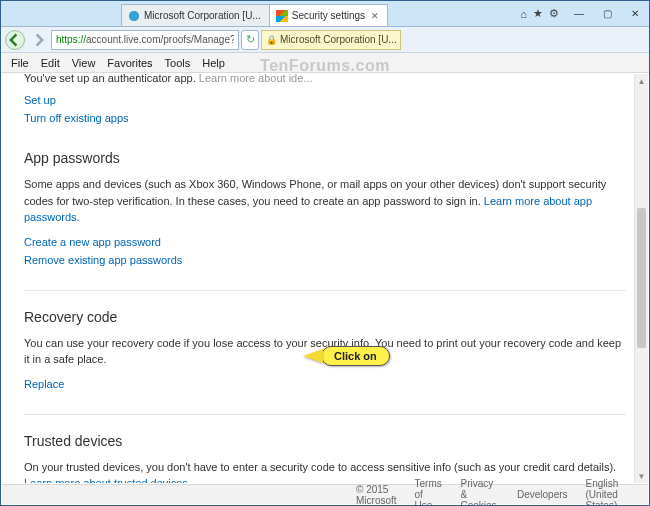  Describe the element at coordinates (607, 14) in the screenshot. I see `window-controls: — ▢ ✕` at that location.